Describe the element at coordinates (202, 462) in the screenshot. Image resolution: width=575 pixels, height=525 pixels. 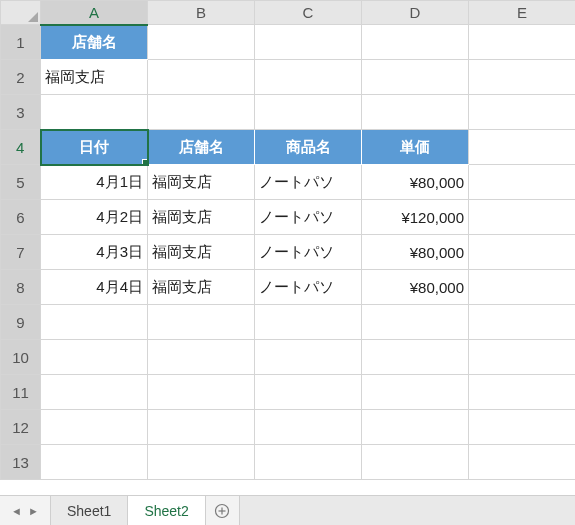
I see `cell-B13` at that location.